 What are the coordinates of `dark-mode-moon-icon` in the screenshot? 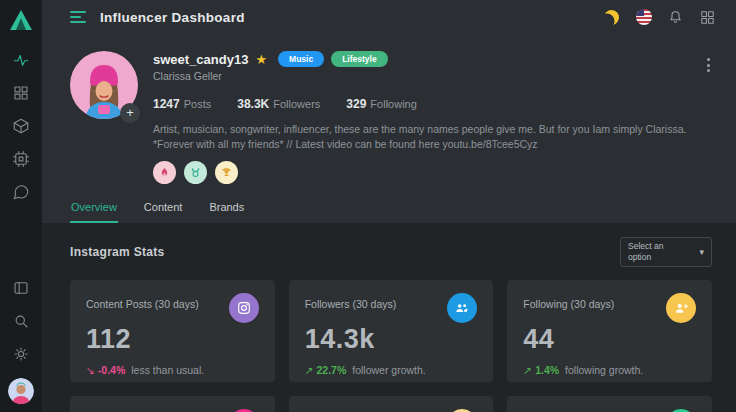 It's located at (612, 18).